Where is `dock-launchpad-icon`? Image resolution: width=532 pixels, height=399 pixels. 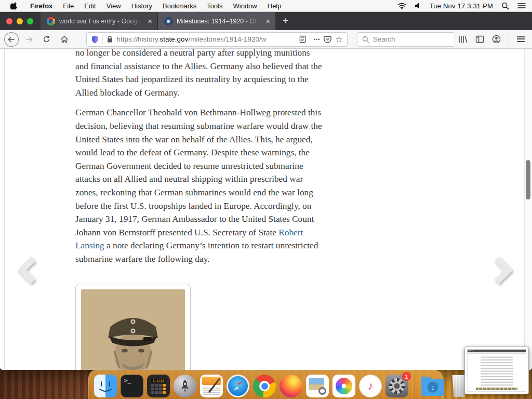
dock-launchpad-icon is located at coordinates (185, 386).